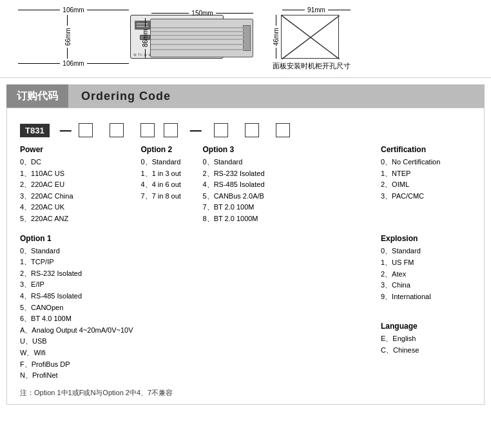  What do you see at coordinates (426, 174) in the screenshot?
I see `cert-item-1: 1、NTEP` at bounding box center [426, 174].